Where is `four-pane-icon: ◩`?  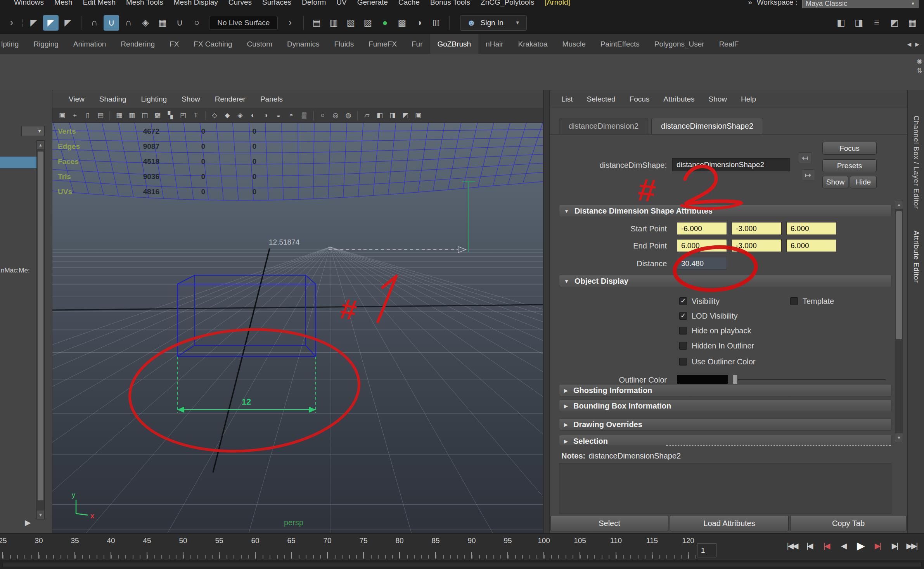 four-pane-icon: ◩ is located at coordinates (405, 116).